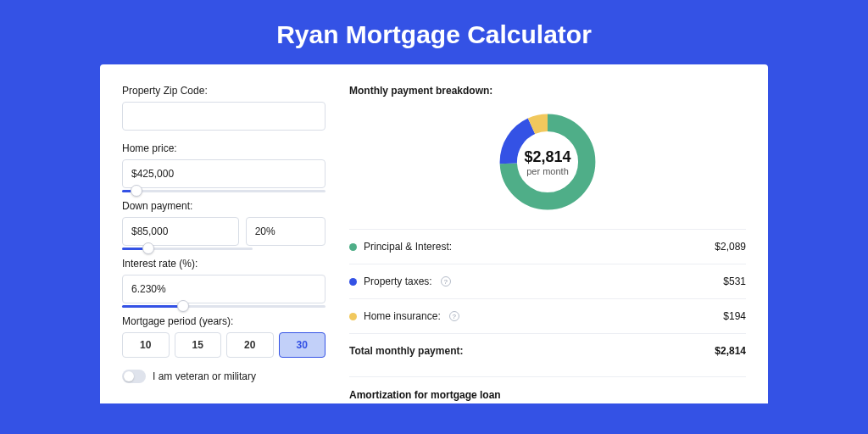  Describe the element at coordinates (224, 281) in the screenshot. I see `rate-group: Interest rate (%):` at that location.